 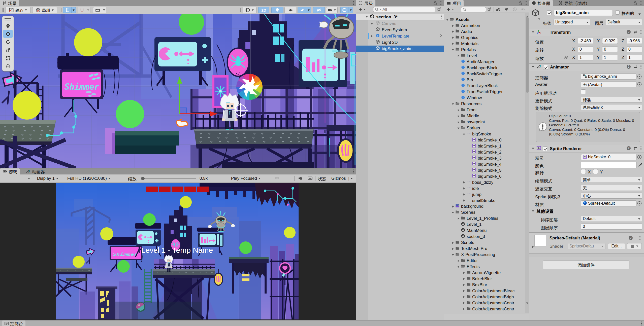 I want to click on transform-z-field: 1, so click(x=634, y=57).